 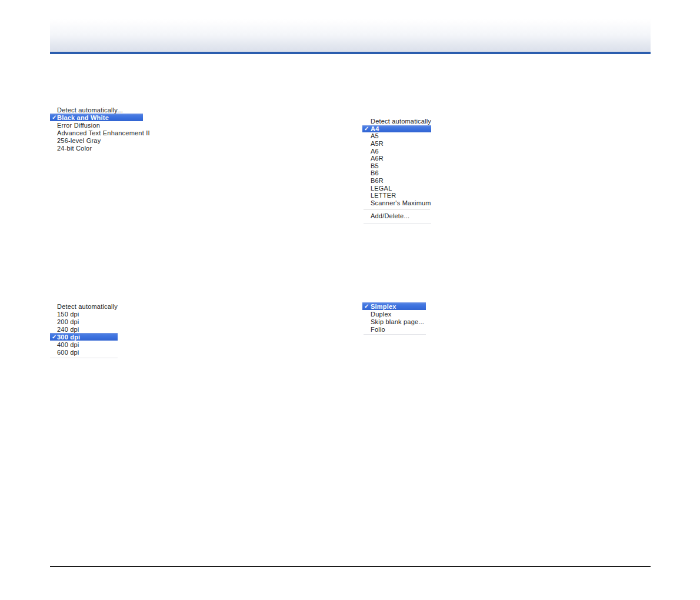 I want to click on footer-rule, so click(x=351, y=566).